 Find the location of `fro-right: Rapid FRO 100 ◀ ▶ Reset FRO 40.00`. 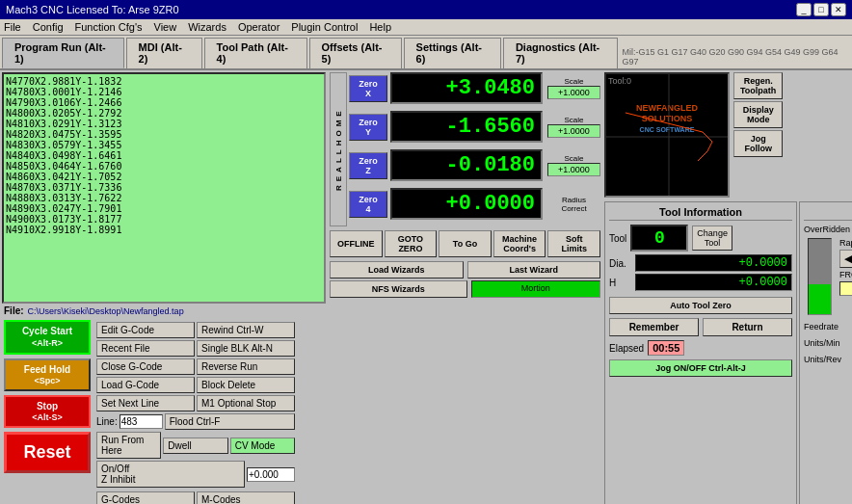

fro-right: Rapid FRO 100 ◀ ▶ Reset FRO 40.00 is located at coordinates (846, 267).